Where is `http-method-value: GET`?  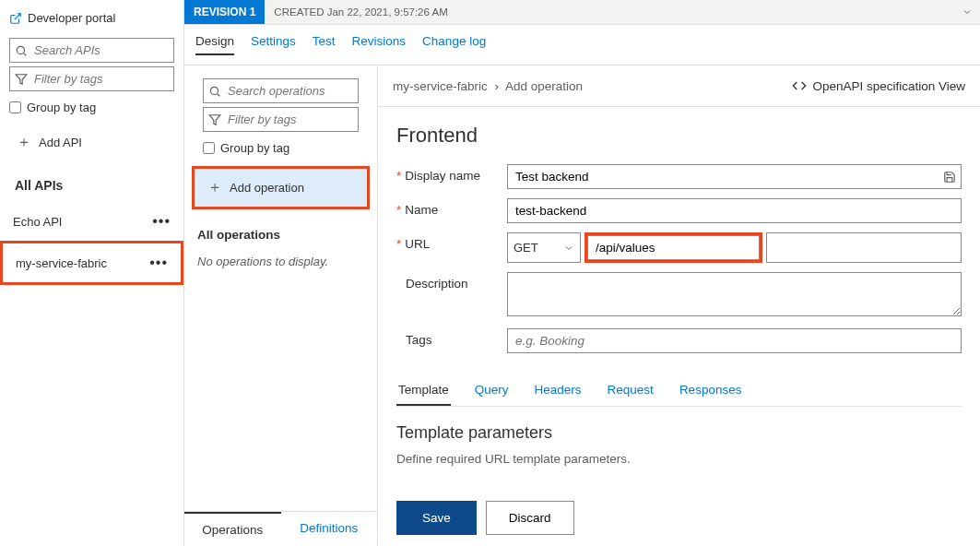
http-method-value: GET is located at coordinates (525, 247).